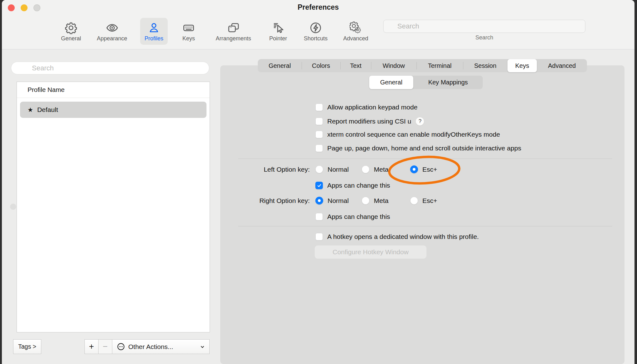  What do you see at coordinates (280, 66) in the screenshot?
I see `tab-label: General` at bounding box center [280, 66].